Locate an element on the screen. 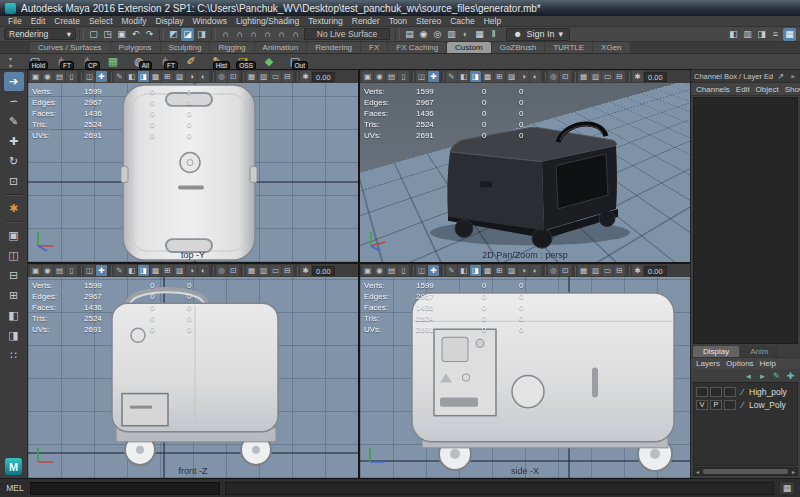 The height and width of the screenshot is (497, 800). shelf-tab-curves-surfaces: Curves / Surfaces is located at coordinates (70, 48).